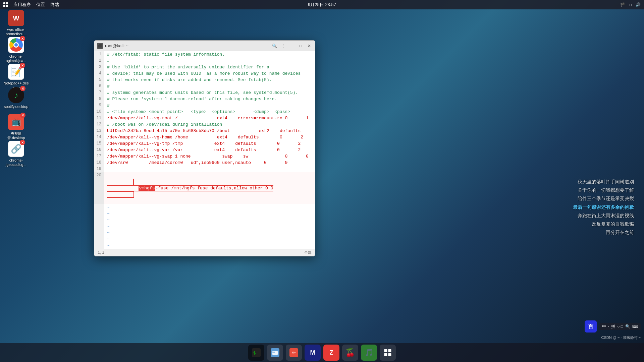 The height and width of the screenshot is (362, 644). What do you see at coordinates (322, 5) in the screenshot?
I see `topbar: 应用程序 位置 终端 9月25日 23:57 🏴 □ 🔊` at bounding box center [322, 5].